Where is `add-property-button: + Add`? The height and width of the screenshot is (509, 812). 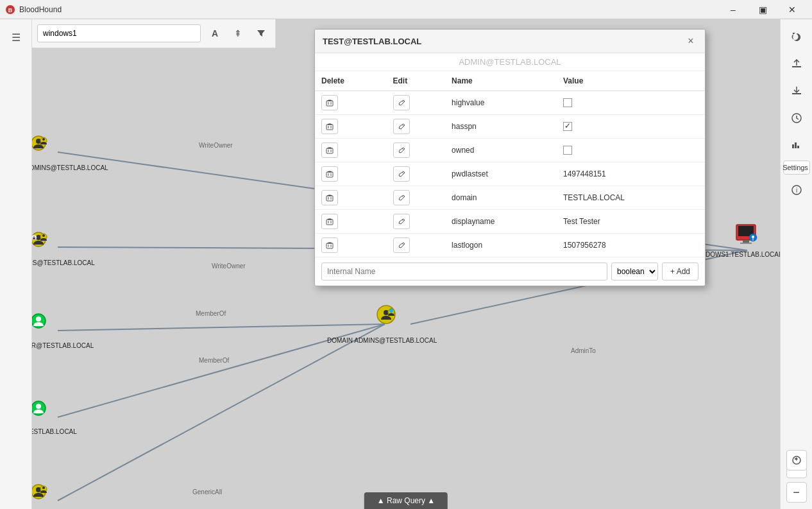 add-property-button: + Add is located at coordinates (680, 272).